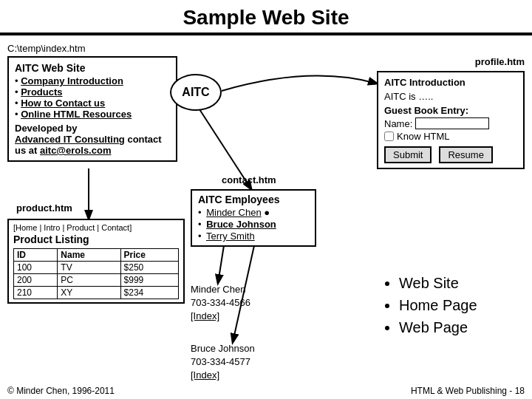 The height and width of the screenshot is (399, 532). I want to click on employee-list: Minder Chen ● Bruce Johnson Terry Smith, so click(253, 225).